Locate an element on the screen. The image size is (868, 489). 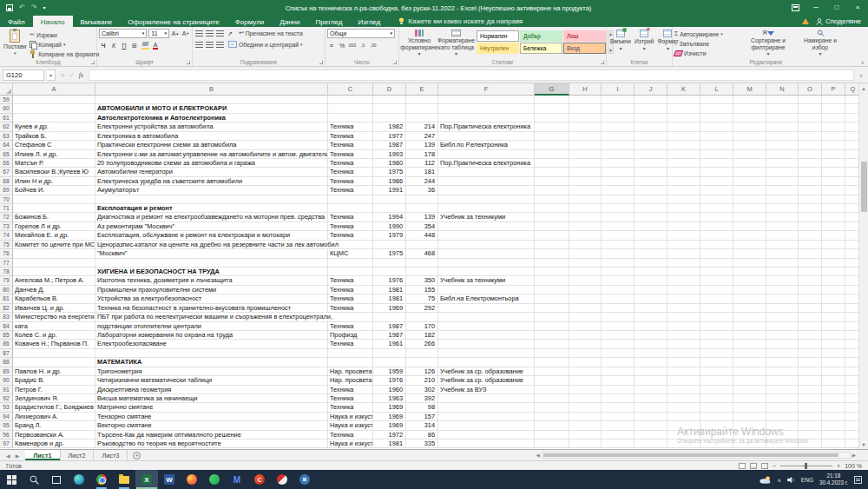
alignment-dialog-launcher is located at coordinates (321, 63).